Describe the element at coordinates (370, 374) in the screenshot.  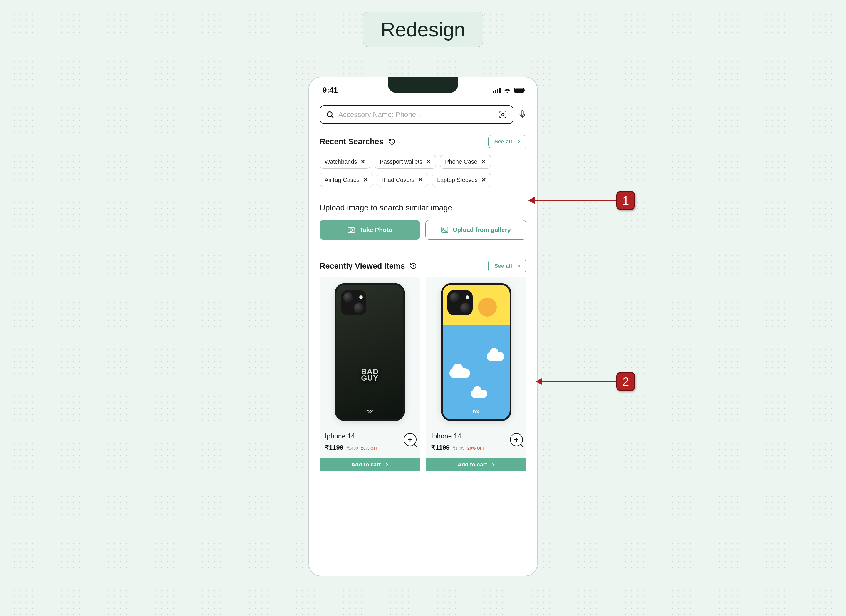
I see `product-card: BADGUY DX Iphone 14 ₹1199 ₹1499 20% OFF …` at that location.